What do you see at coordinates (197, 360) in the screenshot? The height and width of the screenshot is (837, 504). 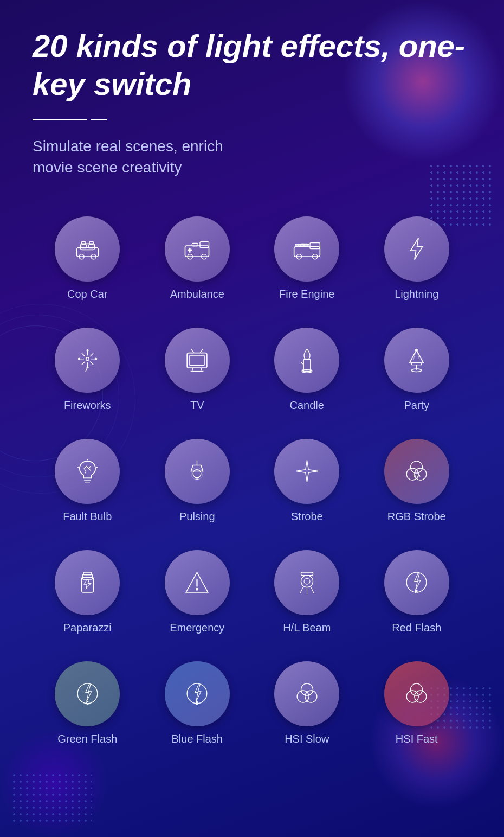 I see `tv-icon` at bounding box center [197, 360].